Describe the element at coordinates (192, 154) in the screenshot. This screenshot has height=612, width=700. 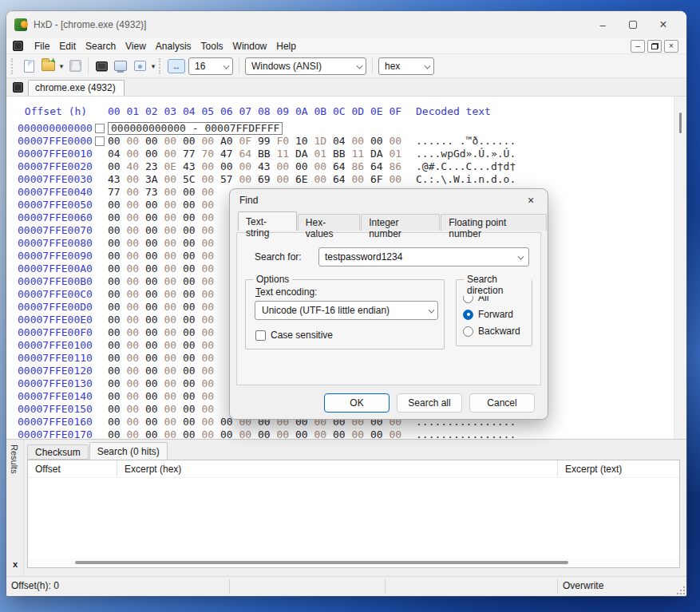
I see `hex-byte: 77` at that location.